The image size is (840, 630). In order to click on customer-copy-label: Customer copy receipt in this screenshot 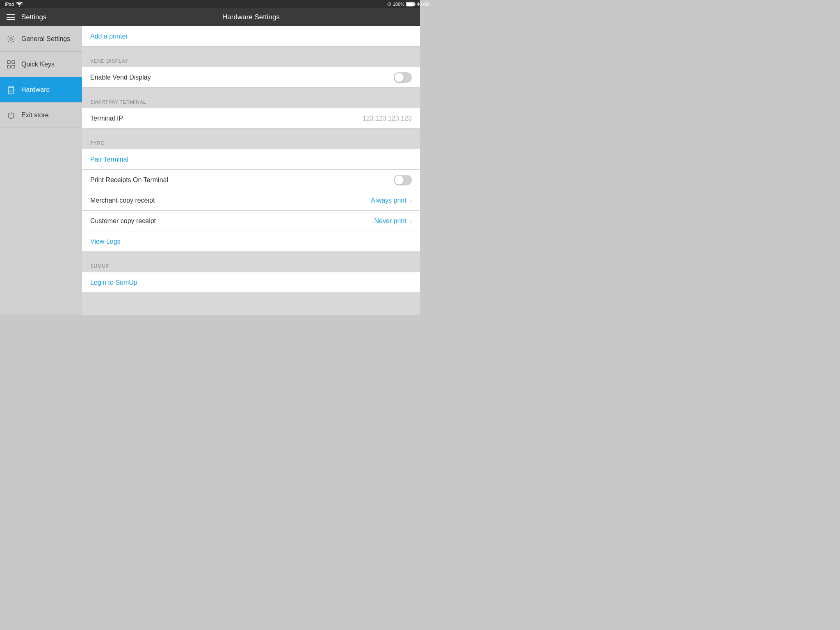, I will do `click(123, 221)`.